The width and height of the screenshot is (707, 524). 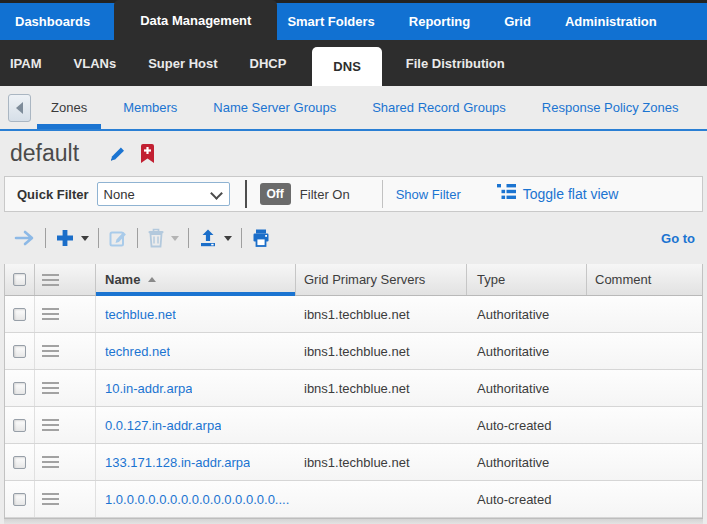 What do you see at coordinates (44, 154) in the screenshot?
I see `page-title: default` at bounding box center [44, 154].